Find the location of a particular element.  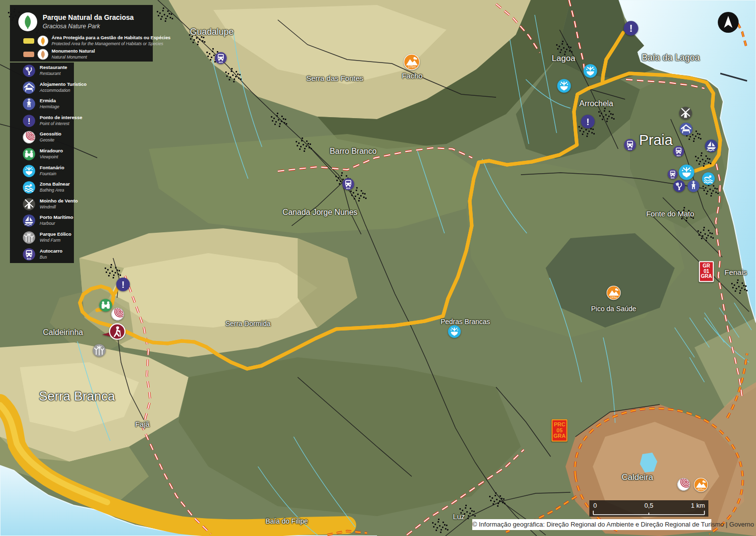

legend-item-label: Zona Balnear is located at coordinates (55, 184).